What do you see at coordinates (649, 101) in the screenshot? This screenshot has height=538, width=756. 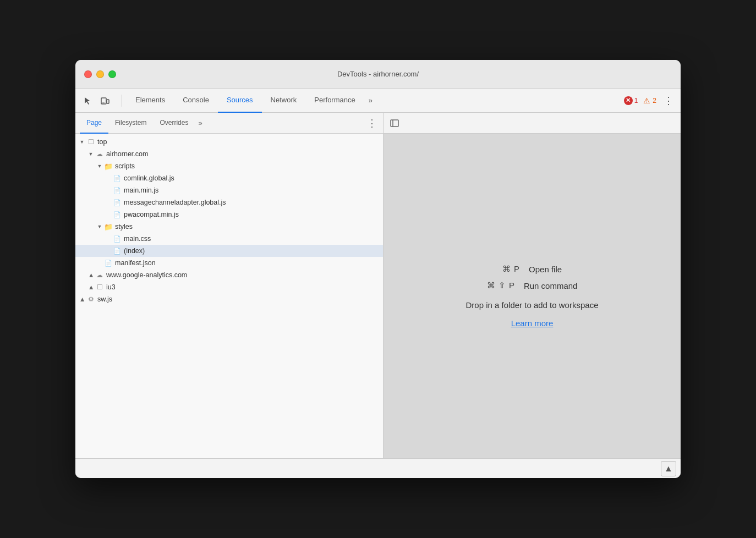 I see `warning-badge: ⚠ 2` at bounding box center [649, 101].